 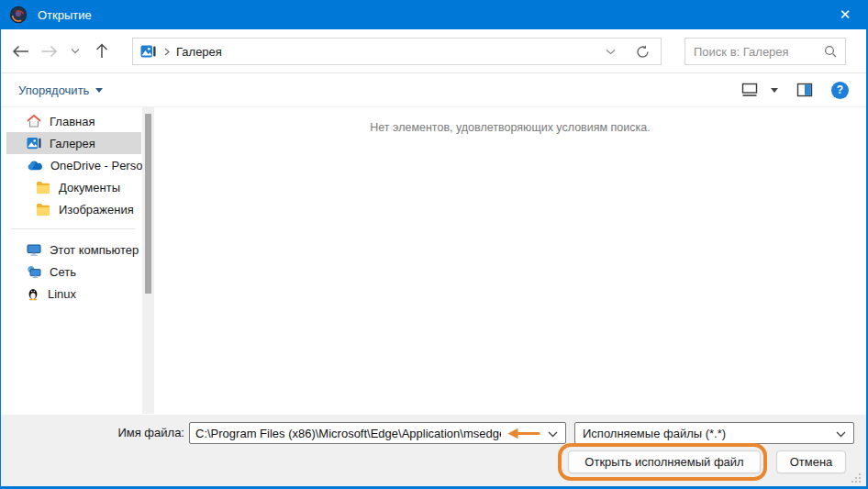 What do you see at coordinates (73, 209) in the screenshot?
I see `sidebar-item-pictures: Изображения` at bounding box center [73, 209].